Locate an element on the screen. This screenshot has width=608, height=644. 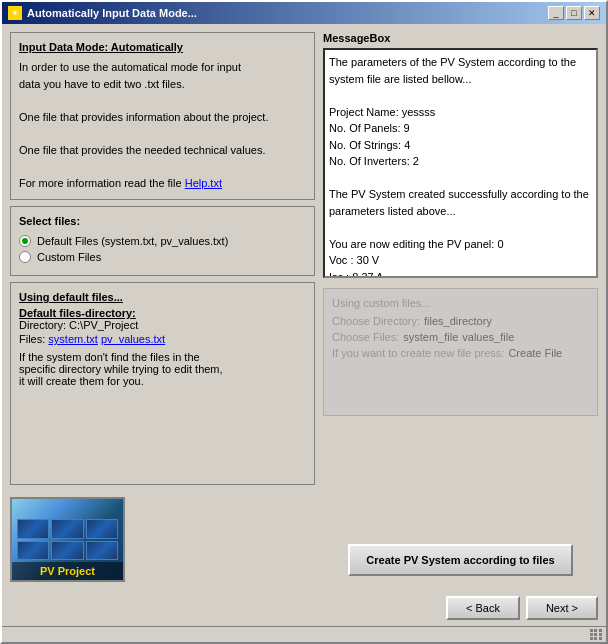
custom-file1-value: system_file is located at coordinates (430, 337).